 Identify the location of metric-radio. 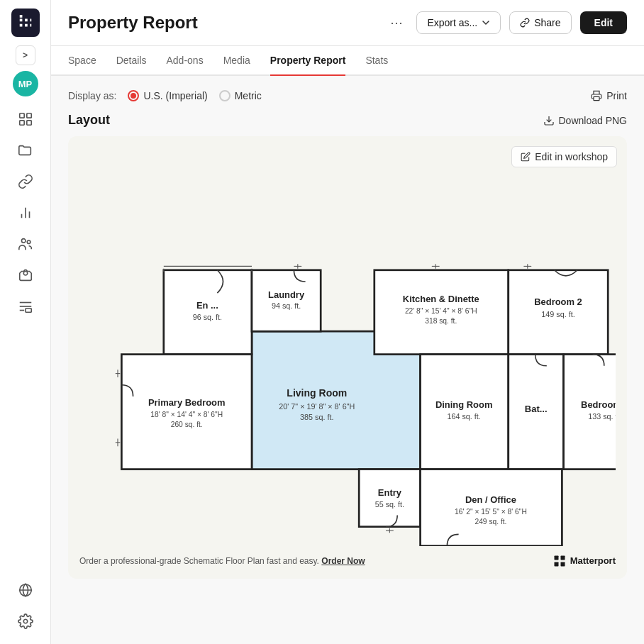
(225, 96).